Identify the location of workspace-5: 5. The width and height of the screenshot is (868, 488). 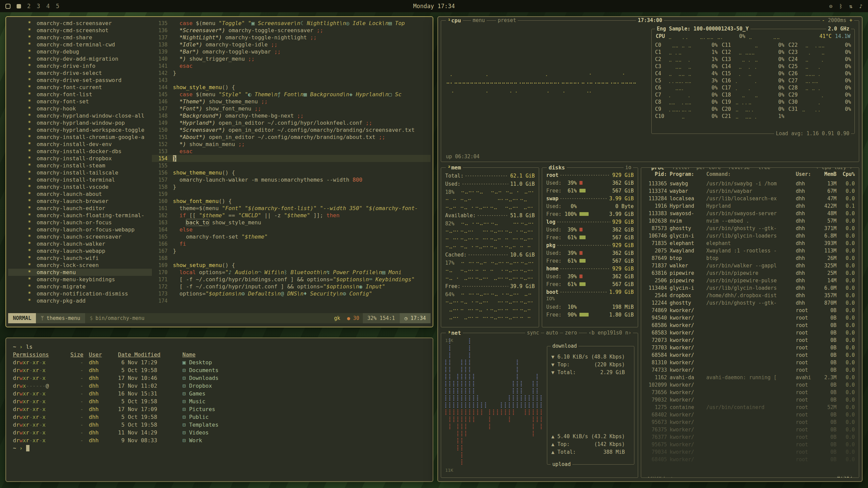
(58, 6).